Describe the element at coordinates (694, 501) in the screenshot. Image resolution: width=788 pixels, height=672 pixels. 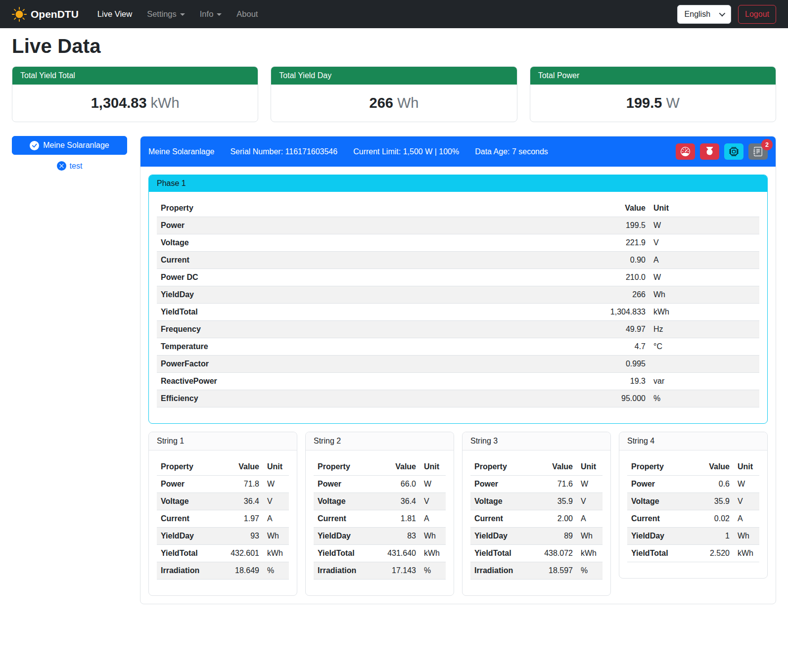
I see `table-row: Voltage35.9V` at that location.